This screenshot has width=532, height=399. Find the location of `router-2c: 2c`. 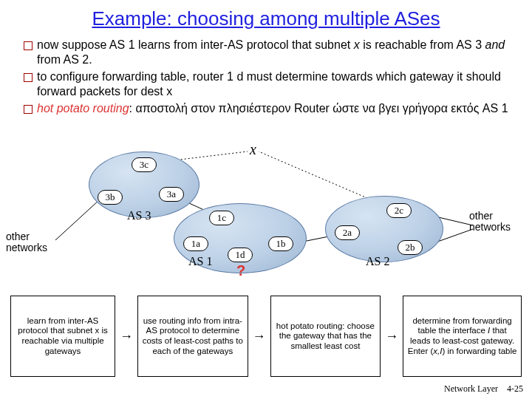

router-2c: 2c is located at coordinates (399, 211).